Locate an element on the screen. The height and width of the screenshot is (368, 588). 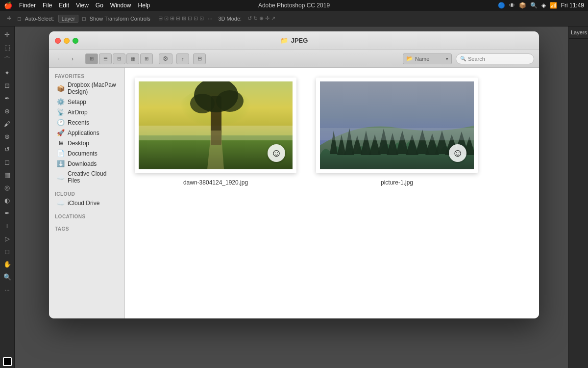
setapp-icon: ⚙️ is located at coordinates (61, 102).